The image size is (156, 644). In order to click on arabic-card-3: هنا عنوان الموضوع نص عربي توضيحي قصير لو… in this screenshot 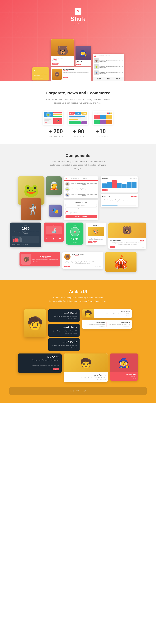, I will do `click(64, 345)`.